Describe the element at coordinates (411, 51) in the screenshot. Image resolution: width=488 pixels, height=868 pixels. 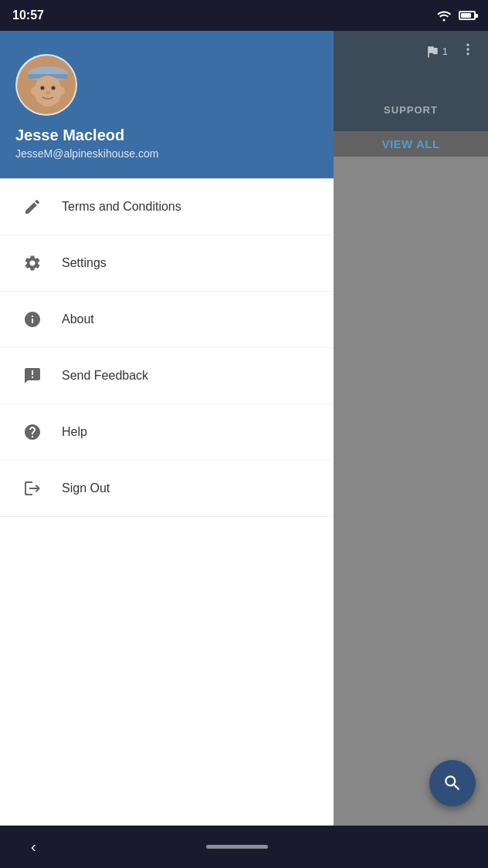
I see `right-header-top: 1` at that location.